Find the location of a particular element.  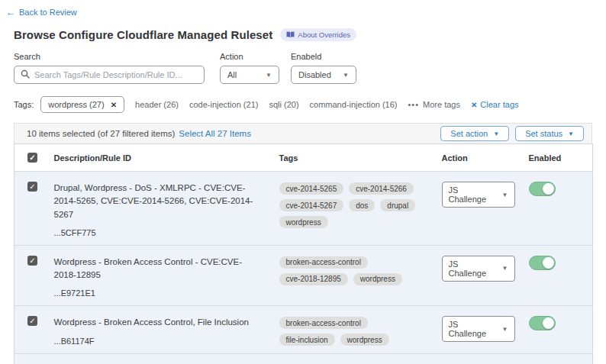

search-input is located at coordinates (116, 75).